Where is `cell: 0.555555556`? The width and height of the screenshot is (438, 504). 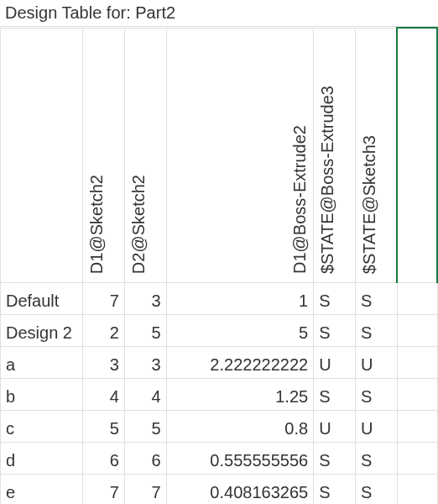
cell: 0.555555556 is located at coordinates (240, 458).